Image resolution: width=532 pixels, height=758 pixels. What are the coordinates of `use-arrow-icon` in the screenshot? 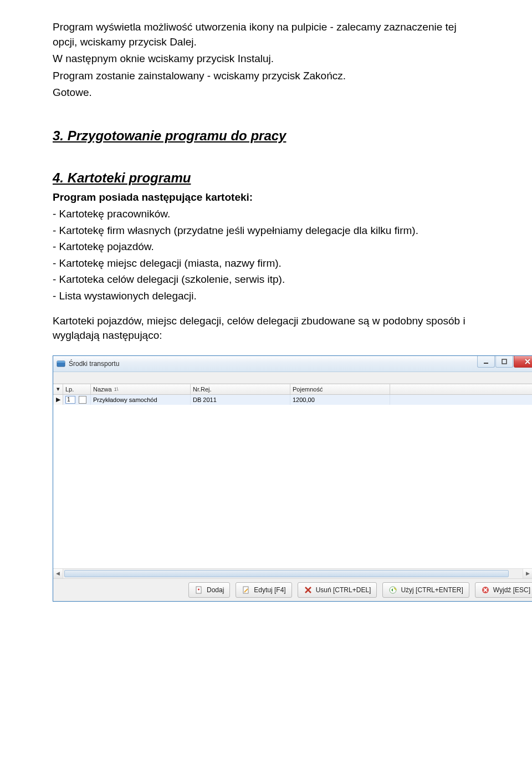 It's located at (393, 590).